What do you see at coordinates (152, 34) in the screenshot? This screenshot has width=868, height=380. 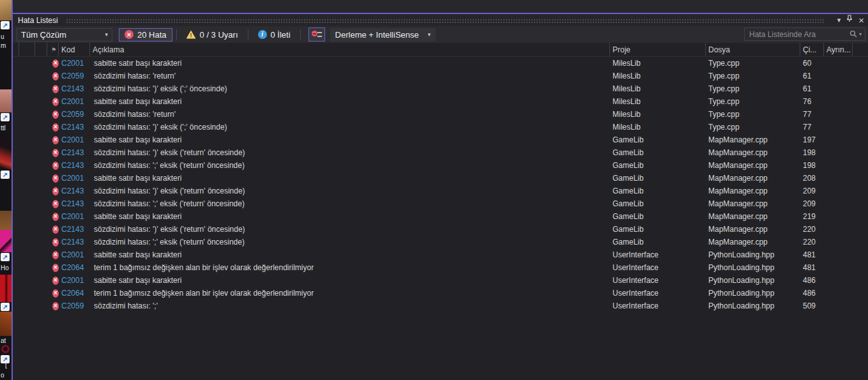 I see `errors-count-label: 20 Hata` at bounding box center [152, 34].